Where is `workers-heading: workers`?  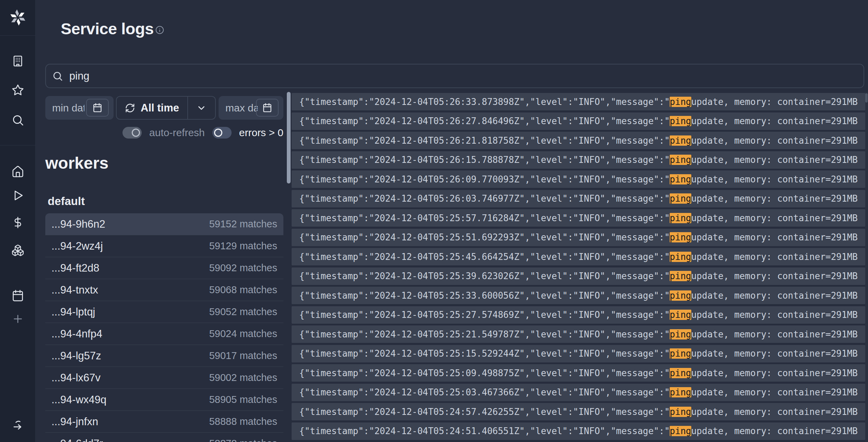 workers-heading: workers is located at coordinates (77, 163).